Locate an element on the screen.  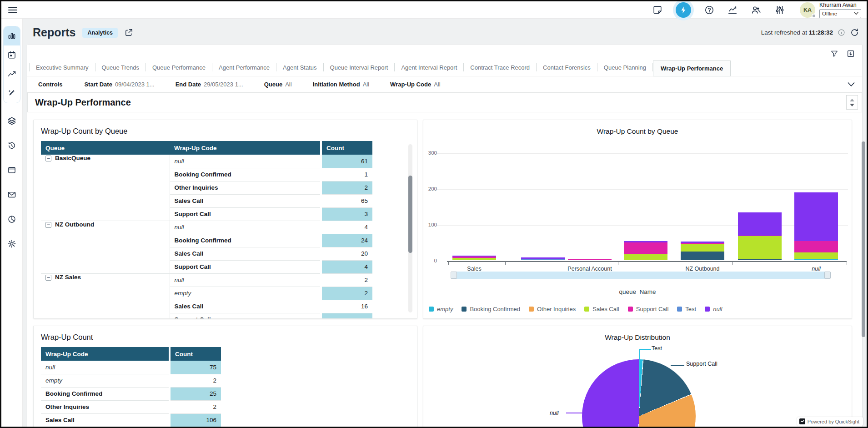
tab-queue-interval-report: Queue Interval Report is located at coordinates (359, 70).